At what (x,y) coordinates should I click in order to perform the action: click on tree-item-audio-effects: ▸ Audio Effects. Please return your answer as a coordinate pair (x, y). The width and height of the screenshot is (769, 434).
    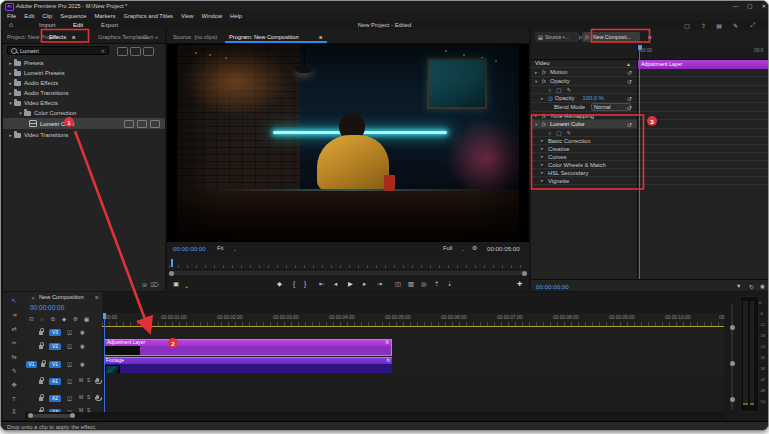
    Looking at the image, I should click on (84, 83).